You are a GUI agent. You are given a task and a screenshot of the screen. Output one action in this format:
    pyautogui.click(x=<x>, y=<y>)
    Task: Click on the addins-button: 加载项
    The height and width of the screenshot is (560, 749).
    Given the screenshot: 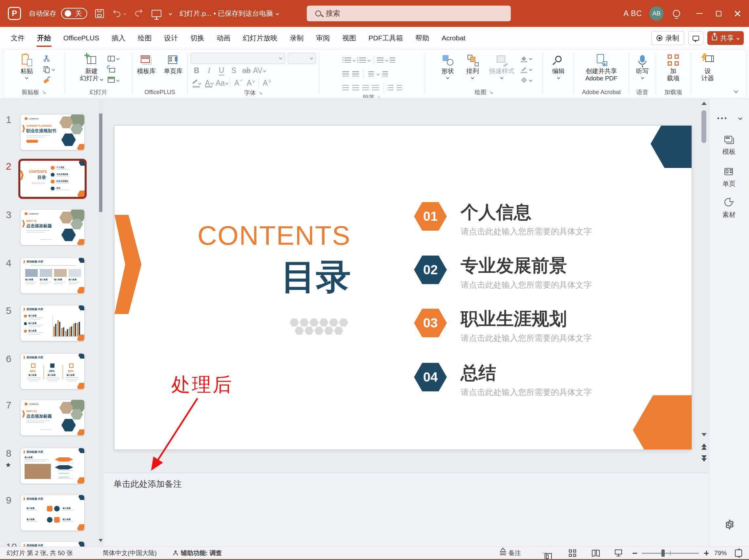 What is the action you would take?
    pyautogui.click(x=673, y=68)
    